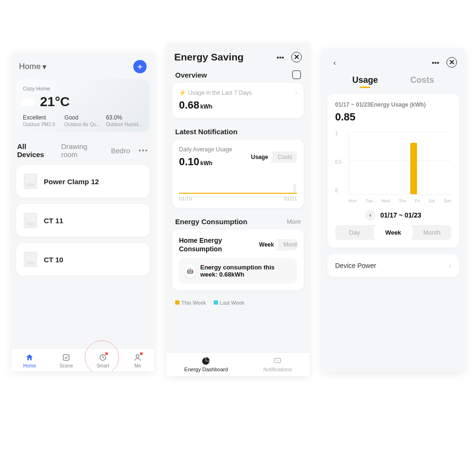 The width and height of the screenshot is (476, 476). What do you see at coordinates (238, 100) in the screenshot?
I see `usage-7days-card: ⚡Usage in the Last 7 Days › 0.68kWh` at bounding box center [238, 100].